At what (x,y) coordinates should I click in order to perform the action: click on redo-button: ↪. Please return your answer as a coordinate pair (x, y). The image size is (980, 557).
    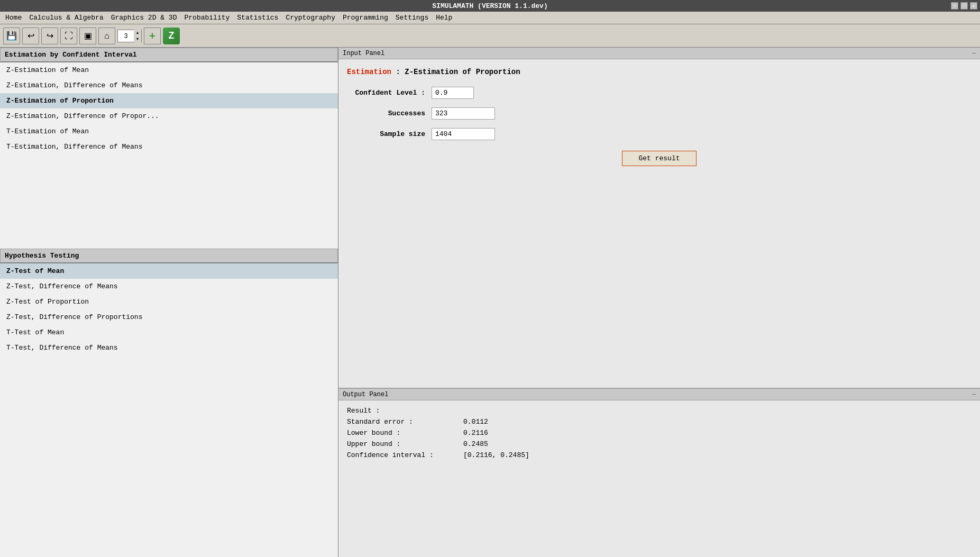
    Looking at the image, I should click on (50, 36).